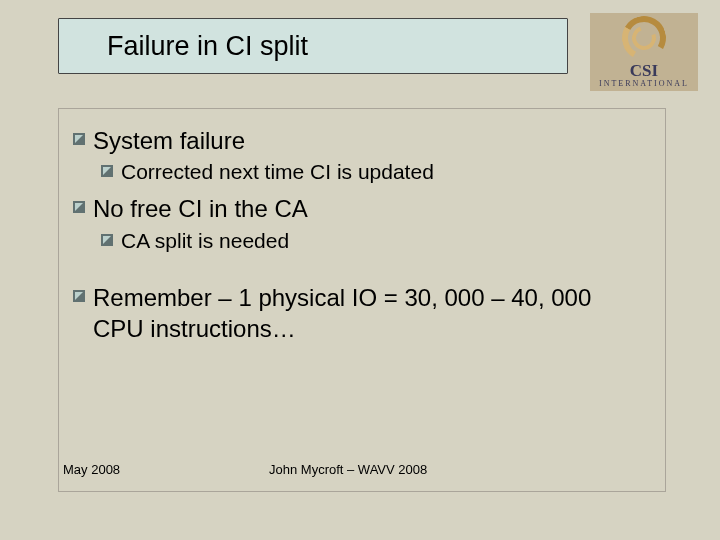 This screenshot has width=720, height=540. I want to click on bullet-item: No free CI in the CA, so click(359, 208).